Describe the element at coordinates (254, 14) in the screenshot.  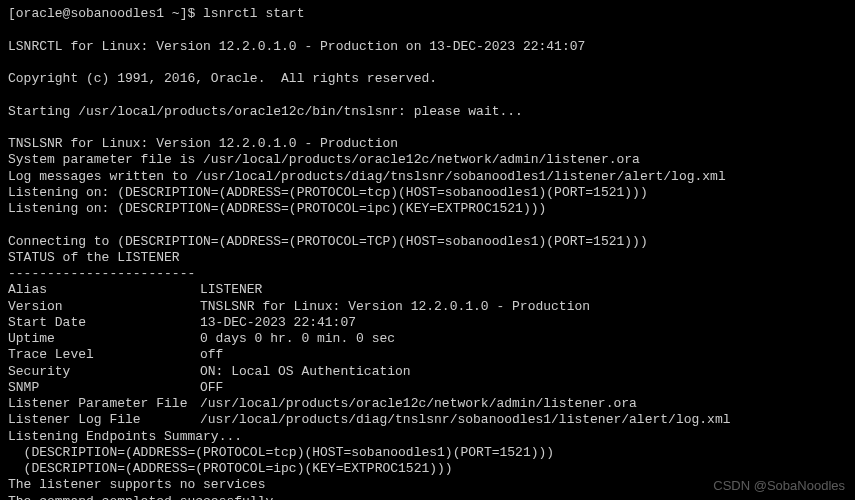
I see `typed-command: lsnrctl start` at that location.